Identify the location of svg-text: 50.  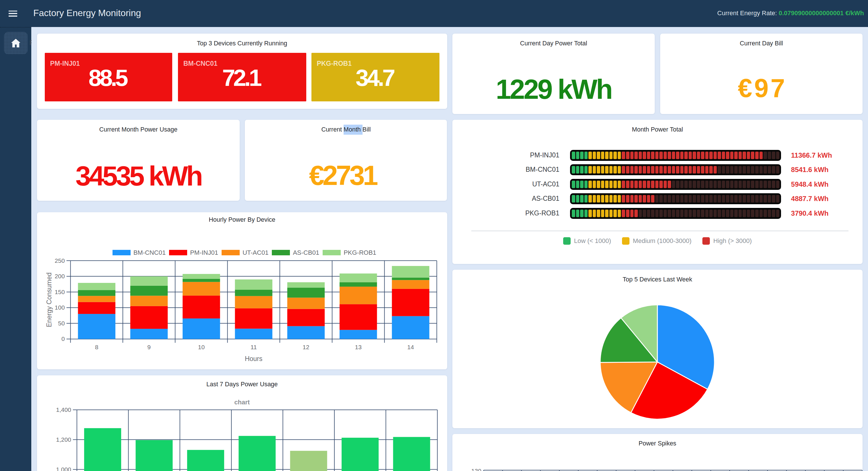
(61, 323).